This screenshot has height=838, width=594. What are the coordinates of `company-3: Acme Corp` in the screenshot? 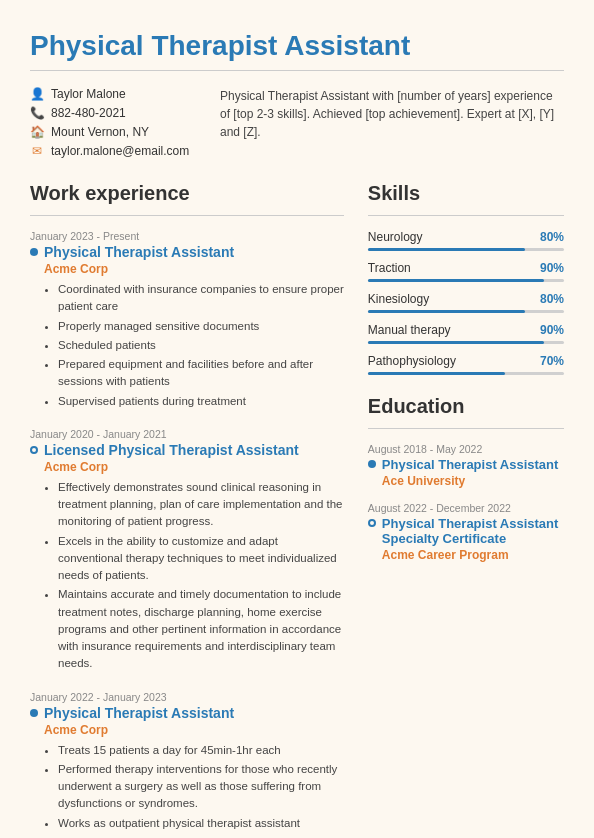 It's located at (194, 730).